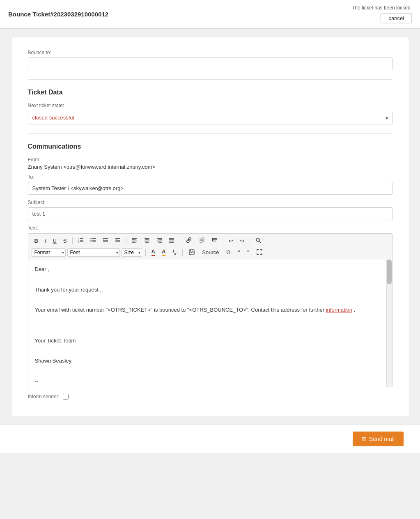  Describe the element at coordinates (382, 14) in the screenshot. I see `top-bar-right: The ticket has been locked. cancel` at that location.